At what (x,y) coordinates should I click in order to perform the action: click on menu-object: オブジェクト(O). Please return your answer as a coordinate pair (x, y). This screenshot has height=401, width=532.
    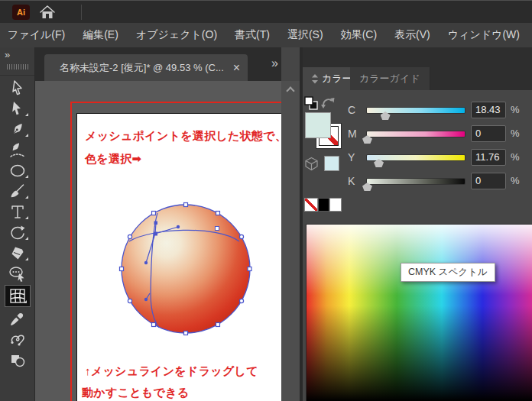
    Looking at the image, I should click on (177, 35).